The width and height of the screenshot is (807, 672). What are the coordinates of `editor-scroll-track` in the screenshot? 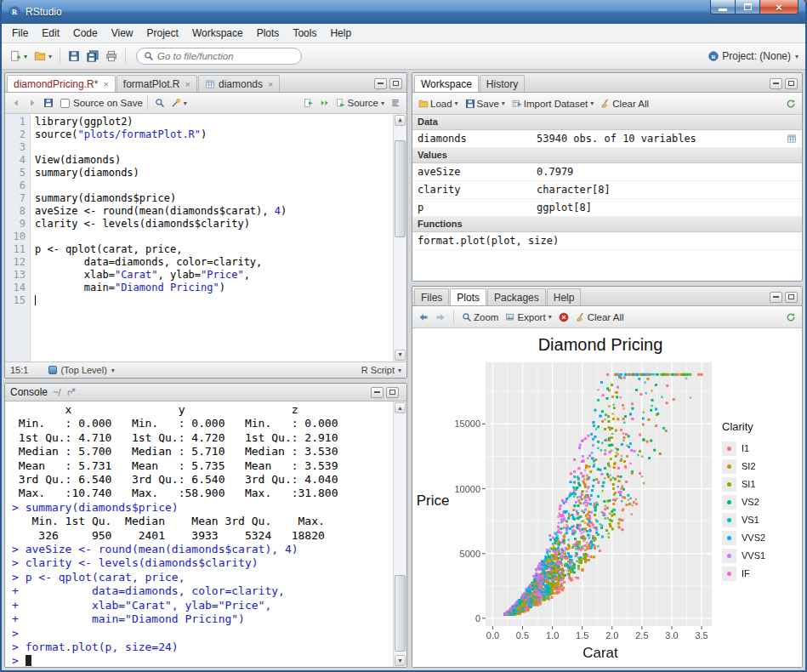 It's located at (400, 238).